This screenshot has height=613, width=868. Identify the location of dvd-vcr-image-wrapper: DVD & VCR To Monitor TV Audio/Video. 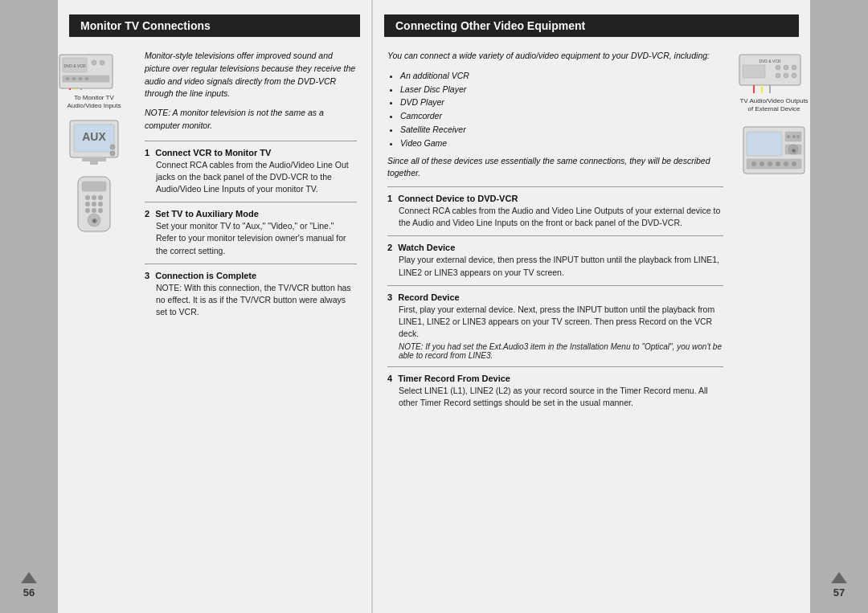
(94, 82).